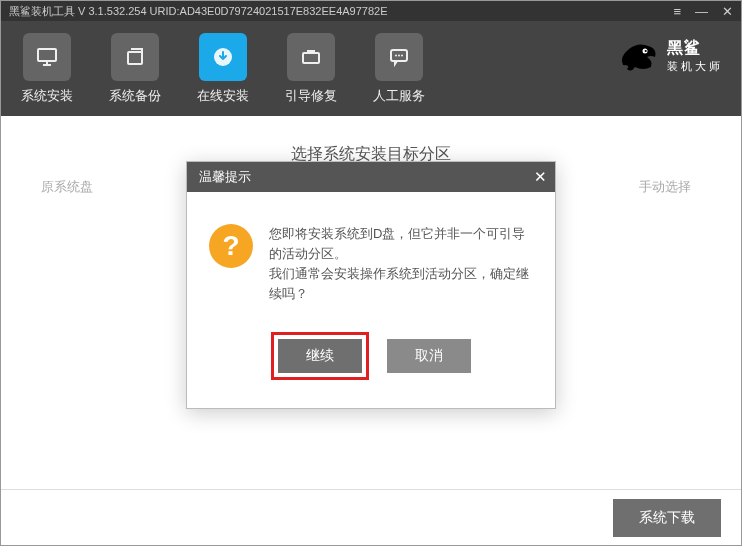  Describe the element at coordinates (223, 69) in the screenshot. I see `toolbar-items: 系统安装 系统备份 在线安装 引导修复` at that location.